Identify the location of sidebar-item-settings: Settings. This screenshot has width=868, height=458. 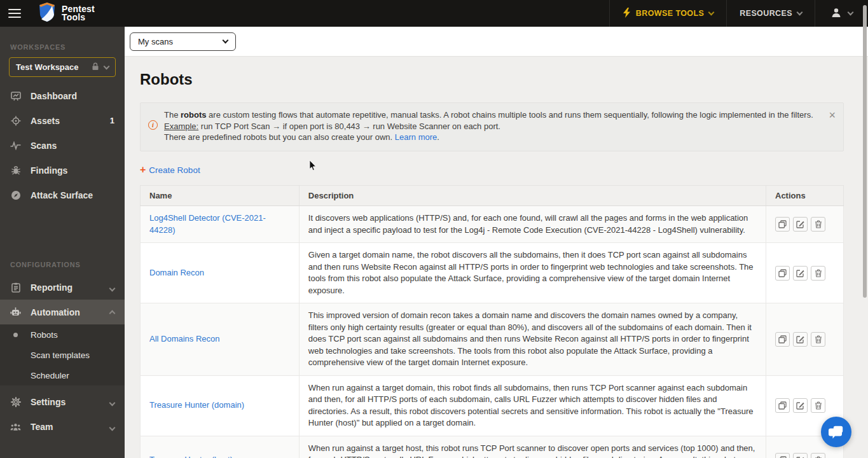
(62, 402).